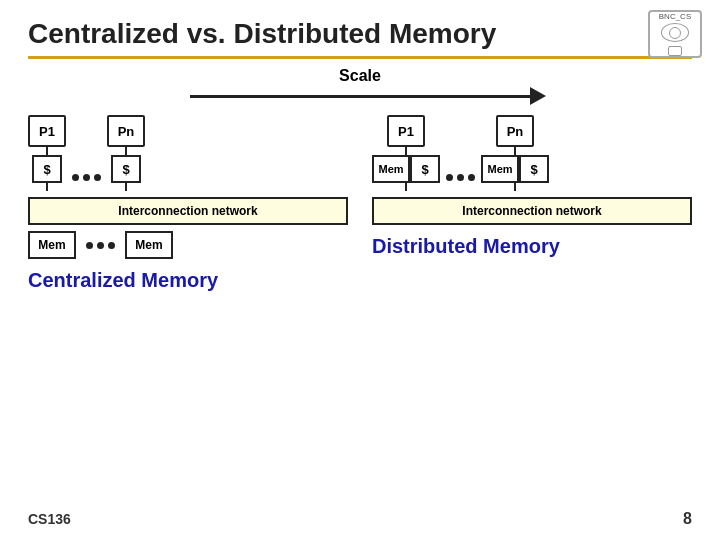 This screenshot has height=540, width=720. Describe the element at coordinates (450, 178) in the screenshot. I see `ddot1` at that location.